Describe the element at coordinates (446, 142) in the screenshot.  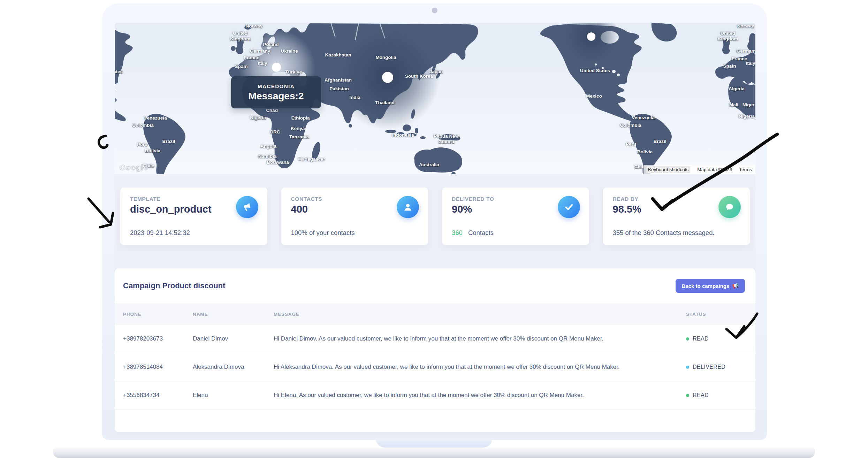
I see `map-label: Guinea` at that location.